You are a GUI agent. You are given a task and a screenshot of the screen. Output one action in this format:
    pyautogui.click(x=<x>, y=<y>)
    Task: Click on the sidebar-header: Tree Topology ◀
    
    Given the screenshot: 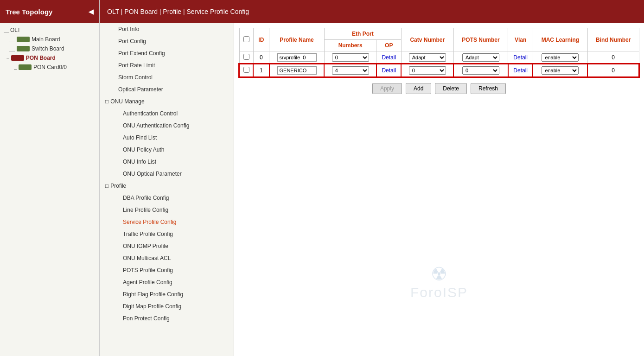 What is the action you would take?
    pyautogui.click(x=50, y=12)
    